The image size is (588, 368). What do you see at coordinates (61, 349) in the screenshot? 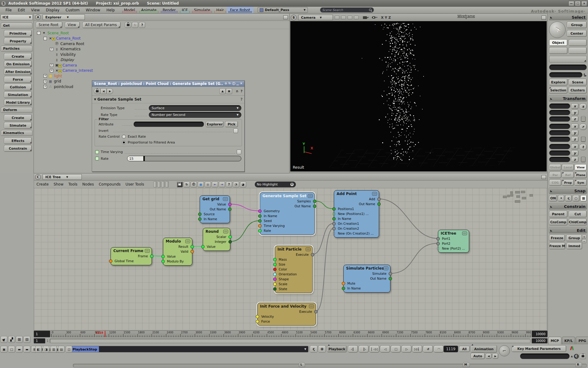
I see `layout-tool-icon-4: ▤` at bounding box center [61, 349].